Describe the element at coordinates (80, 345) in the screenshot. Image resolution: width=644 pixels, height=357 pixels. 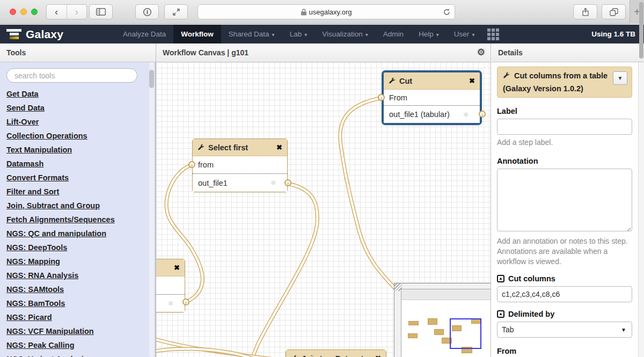
I see `tool-category-ngs-peak-calling: NGS: Peak Calling` at that location.